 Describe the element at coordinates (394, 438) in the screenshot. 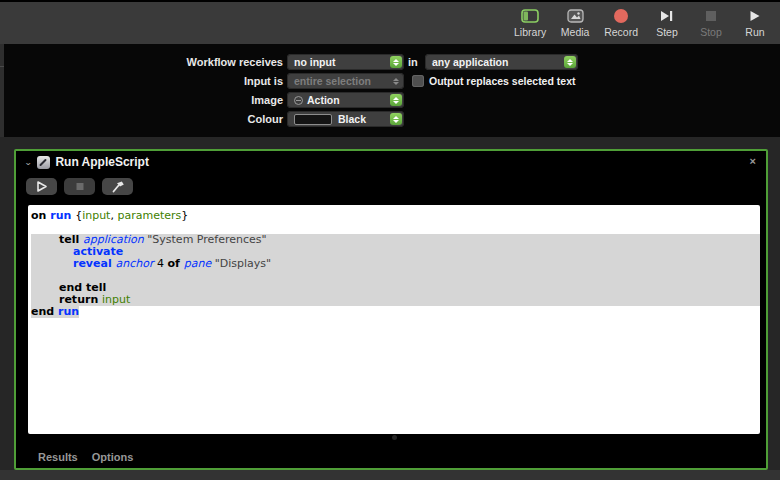

I see `resize-handle` at that location.